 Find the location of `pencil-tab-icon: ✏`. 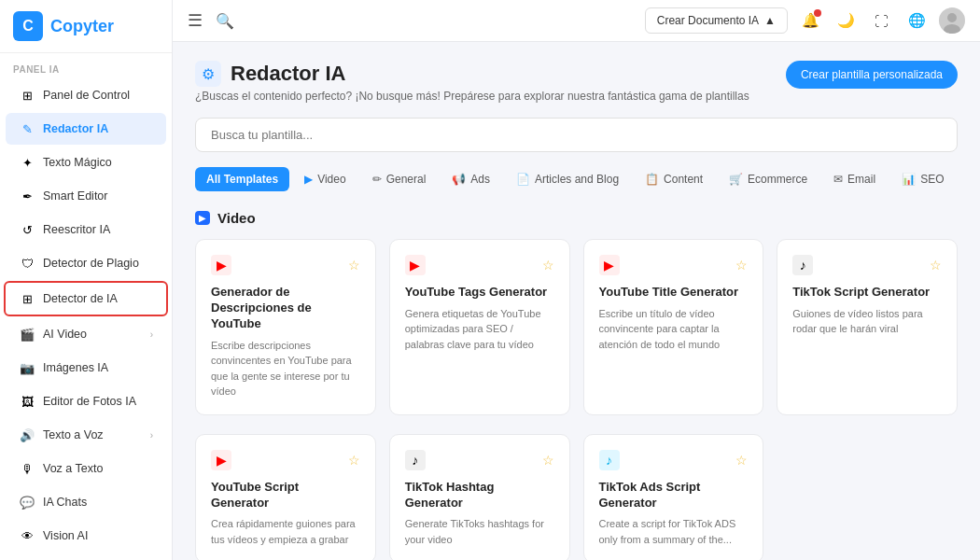

pencil-tab-icon: ✏ is located at coordinates (377, 179).